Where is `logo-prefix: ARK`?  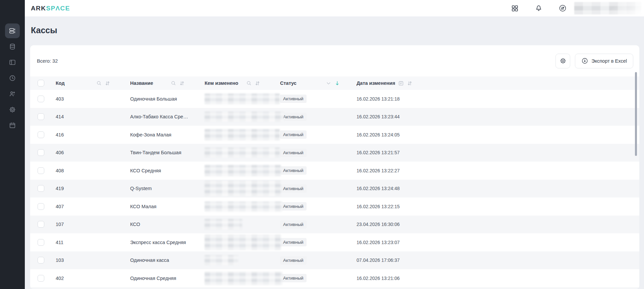
logo-prefix: ARK is located at coordinates (38, 8).